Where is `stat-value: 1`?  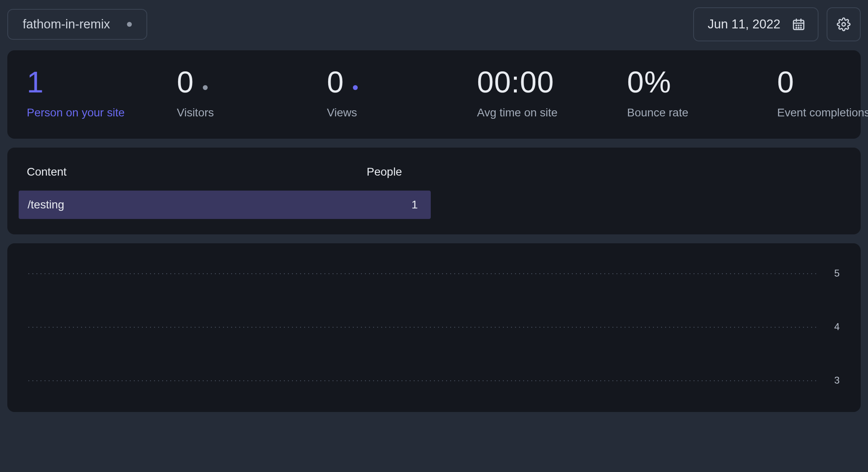 stat-value: 1 is located at coordinates (35, 82).